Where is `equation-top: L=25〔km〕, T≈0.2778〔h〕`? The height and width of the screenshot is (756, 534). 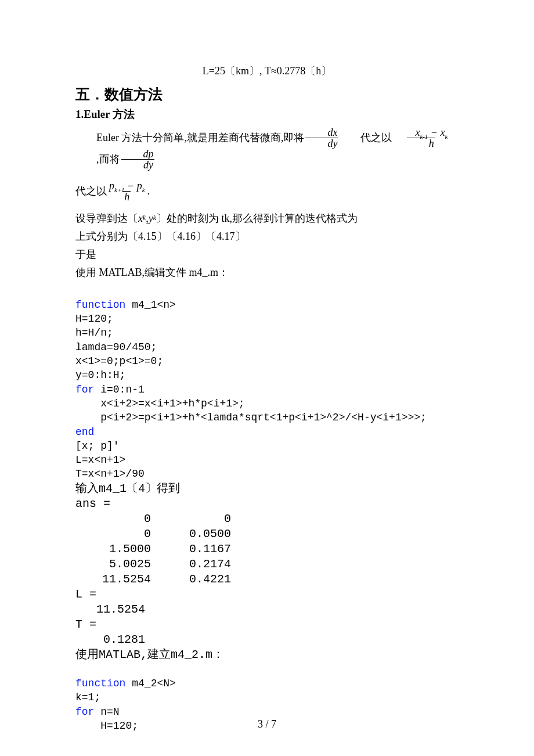 equation-top: L=25〔km〕, T≈0.2778〔h〕 is located at coordinates (267, 71).